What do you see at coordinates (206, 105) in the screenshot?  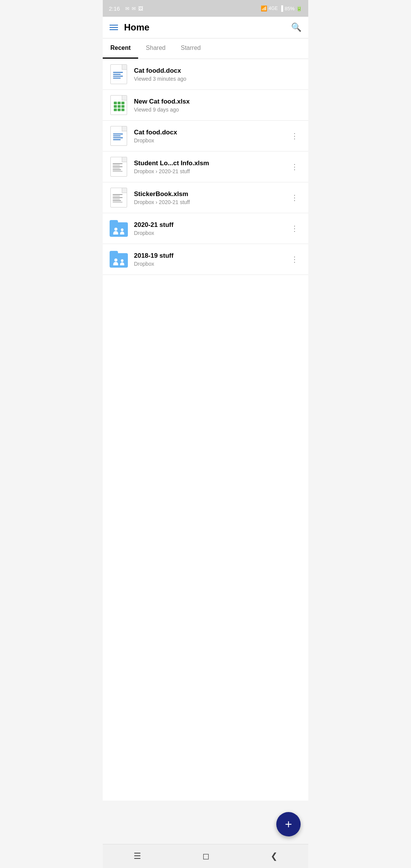 I see `list-item: New Cat food.xlsx Viewed 9 days ago` at bounding box center [206, 105].